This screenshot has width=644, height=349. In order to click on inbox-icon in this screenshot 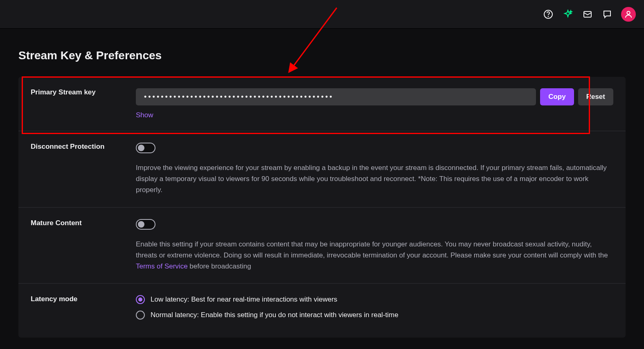, I will do `click(588, 14)`.